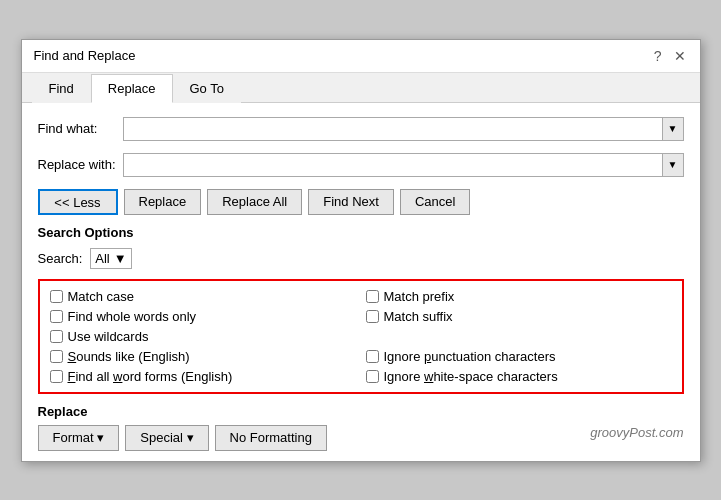 The height and width of the screenshot is (500, 721). Describe the element at coordinates (636, 438) in the screenshot. I see `watermark: groovyPost.com` at that location.